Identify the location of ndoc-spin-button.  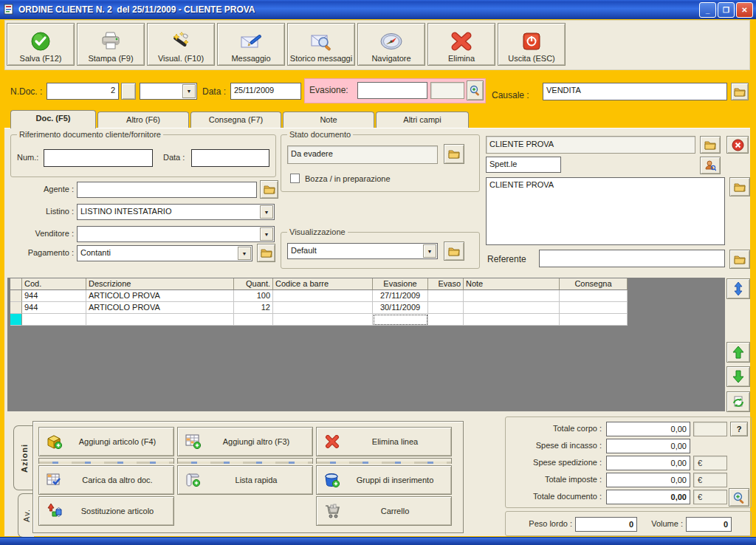
(128, 92).